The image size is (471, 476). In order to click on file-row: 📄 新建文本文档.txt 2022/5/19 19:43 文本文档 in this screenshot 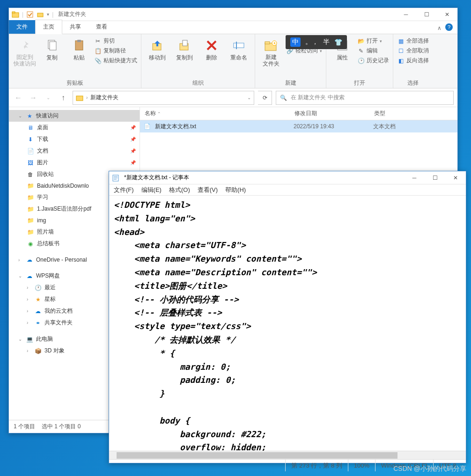, I will do `click(299, 126)`.